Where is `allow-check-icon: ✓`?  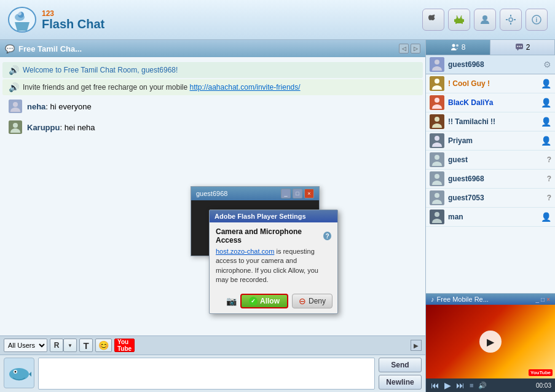 allow-check-icon: ✓ is located at coordinates (253, 301).